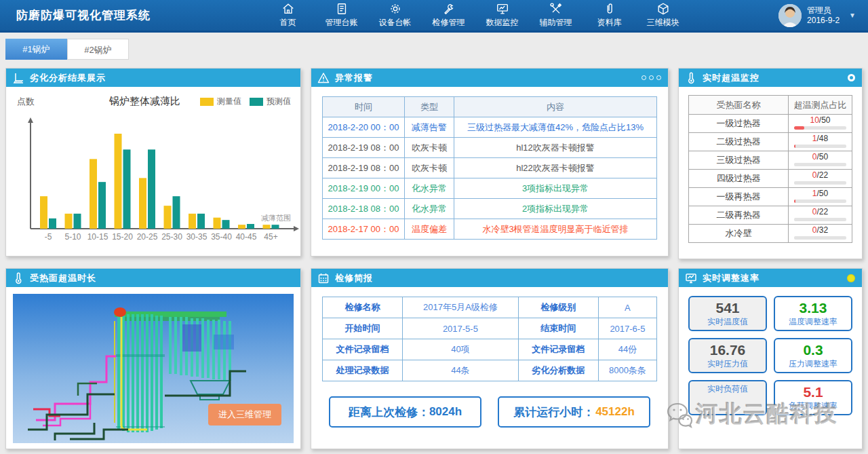 The height and width of the screenshot is (454, 868). What do you see at coordinates (83, 15) in the screenshot?
I see `app-title: 防磨防爆可视化管理系统` at bounding box center [83, 15].